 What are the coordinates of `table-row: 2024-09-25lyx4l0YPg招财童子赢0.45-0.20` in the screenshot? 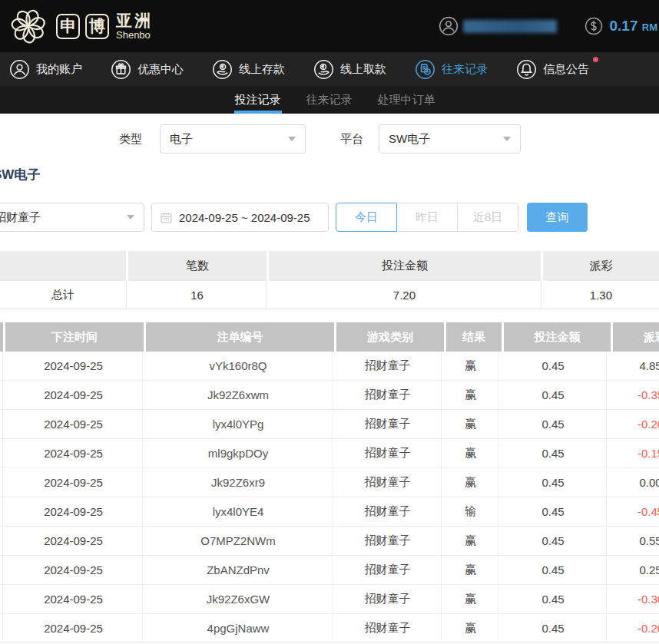 It's located at (330, 424).